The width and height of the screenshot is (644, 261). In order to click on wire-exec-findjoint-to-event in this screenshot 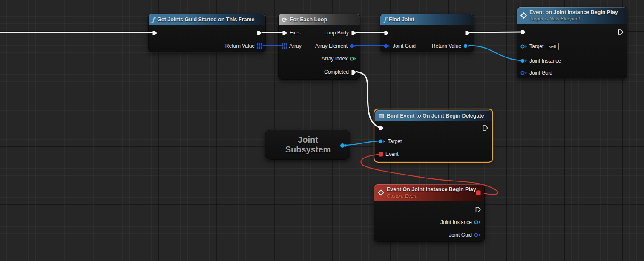, I will do `click(495, 32)`.